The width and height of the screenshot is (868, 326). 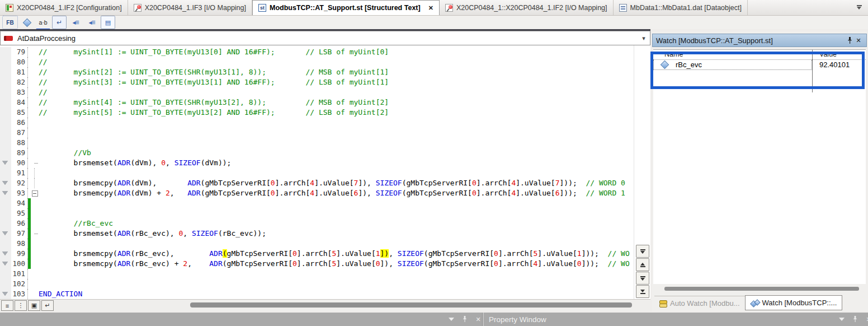 I want to click on toggle-wrap-button: ↵, so click(x=59, y=22).